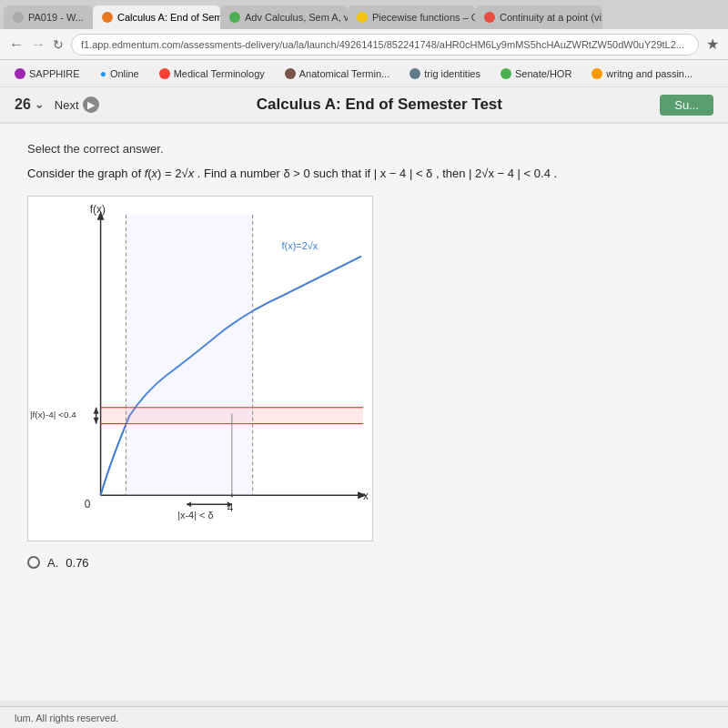  What do you see at coordinates (364, 106) in the screenshot?
I see `page-toolbar: 26 ⌄ Next ▶ Calculus A: End of Semester …` at bounding box center [364, 106].